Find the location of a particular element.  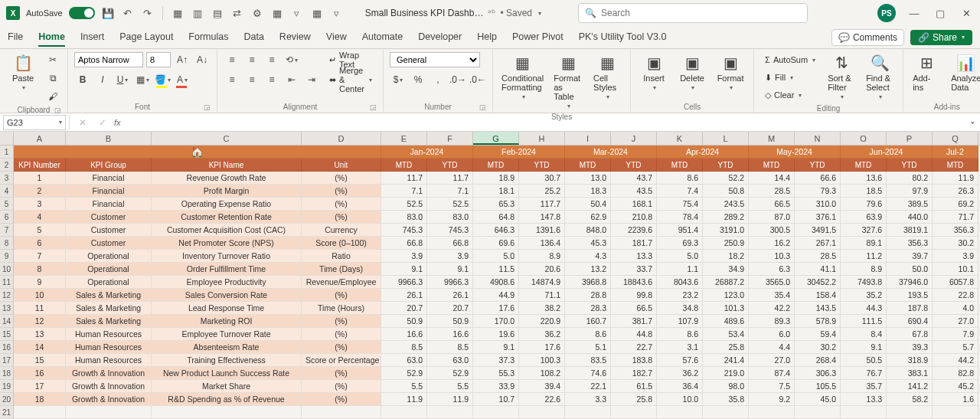

cell: 105.5 is located at coordinates (818, 386).